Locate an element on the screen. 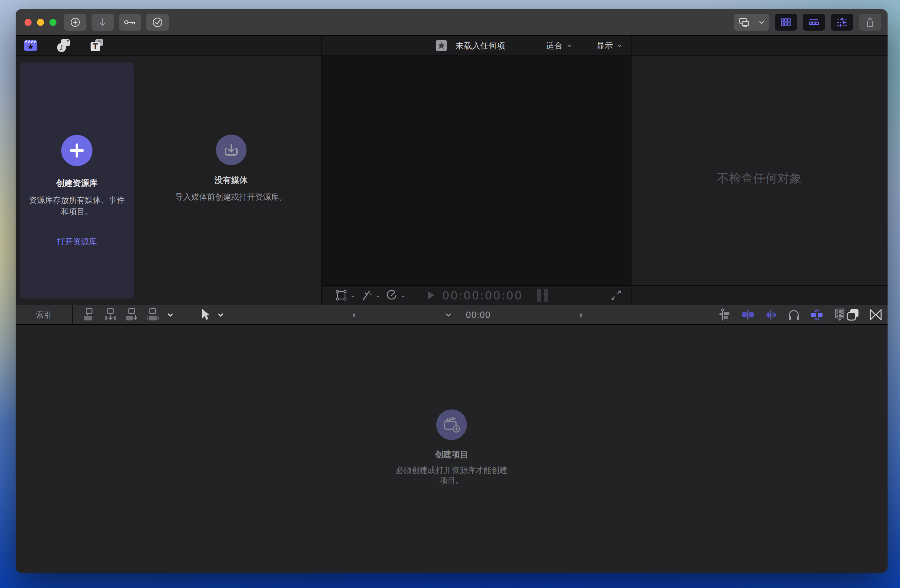 The image size is (900, 588). key-icon is located at coordinates (130, 22).